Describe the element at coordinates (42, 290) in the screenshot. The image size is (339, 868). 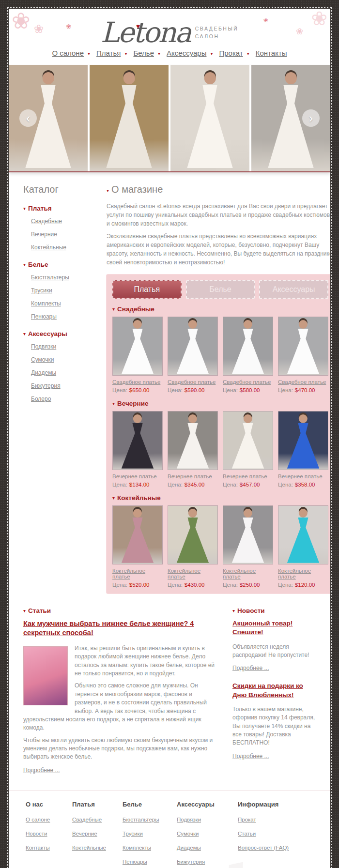
I see `sidebar-link-1-1: Трусики` at that location.